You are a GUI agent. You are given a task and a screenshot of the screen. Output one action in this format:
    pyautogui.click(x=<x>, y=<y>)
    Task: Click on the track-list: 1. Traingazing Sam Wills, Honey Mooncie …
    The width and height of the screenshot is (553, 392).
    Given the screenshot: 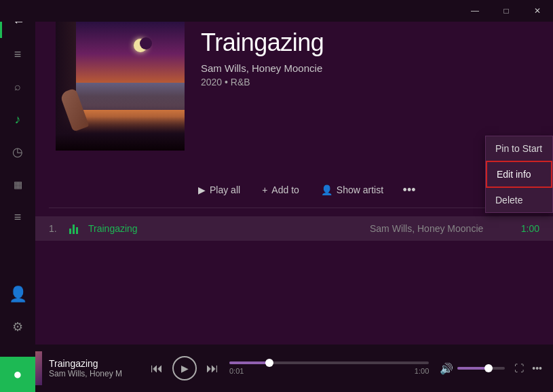 What is the action you would take?
    pyautogui.click(x=294, y=229)
    